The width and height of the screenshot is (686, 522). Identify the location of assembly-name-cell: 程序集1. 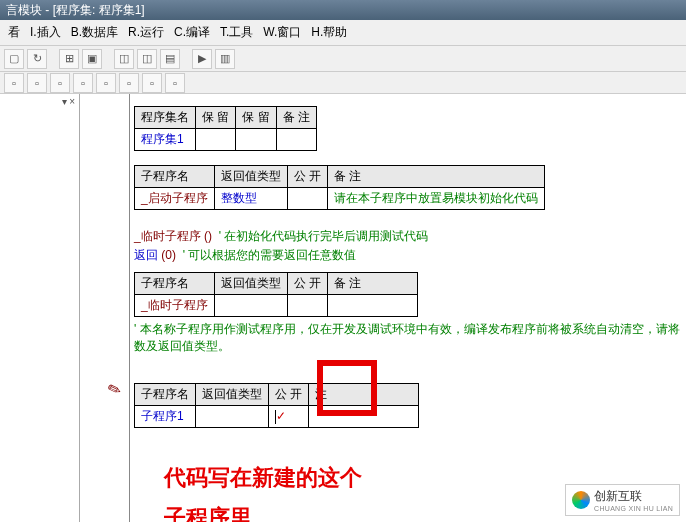
(166, 140).